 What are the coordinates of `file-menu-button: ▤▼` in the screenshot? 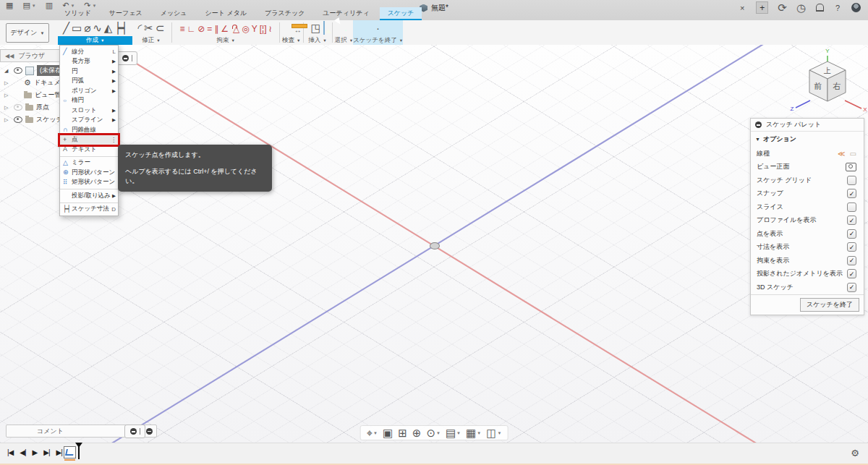 It's located at (29, 6).